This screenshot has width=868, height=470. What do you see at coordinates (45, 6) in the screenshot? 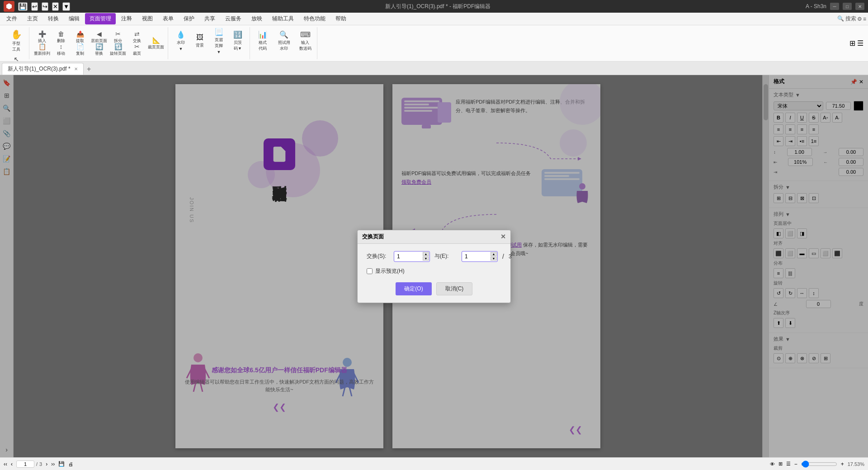
I see `qa-redo: ↪` at bounding box center [45, 6].